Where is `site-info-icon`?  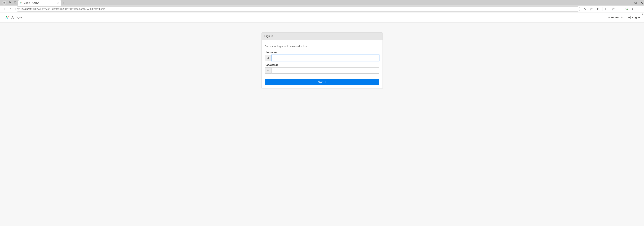
site-info-icon is located at coordinates (18, 9).